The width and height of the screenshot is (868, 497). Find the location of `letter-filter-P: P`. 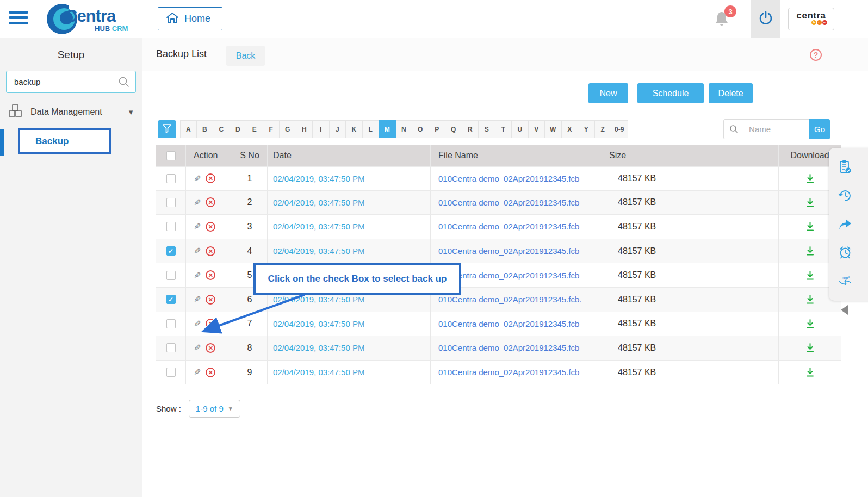

letter-filter-P: P is located at coordinates (437, 129).